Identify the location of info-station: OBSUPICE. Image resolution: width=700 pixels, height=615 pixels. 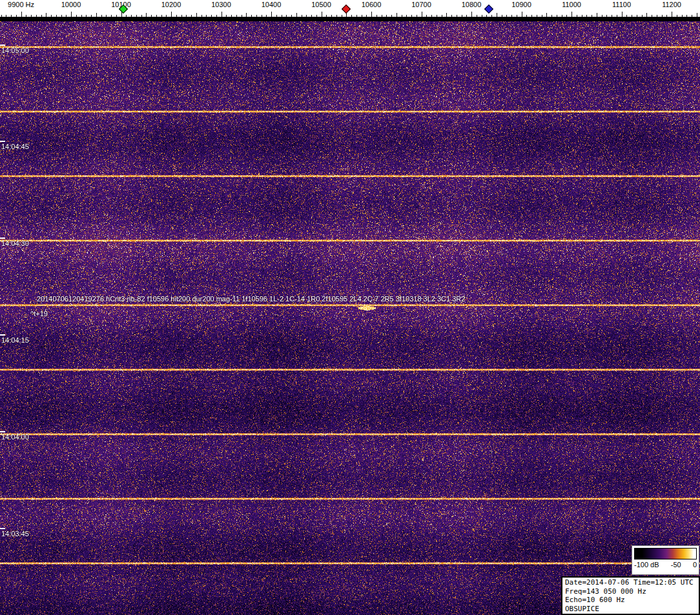
(630, 609).